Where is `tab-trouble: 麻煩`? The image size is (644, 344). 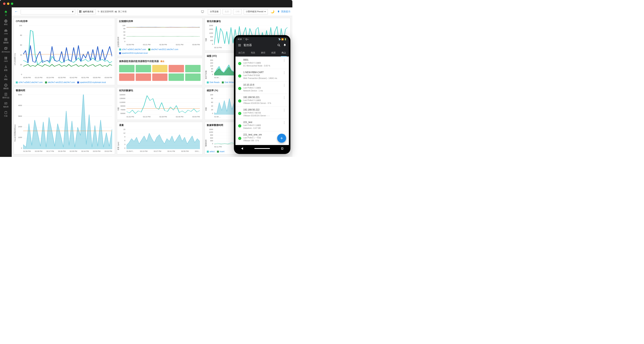
tab-trouble: 麻煩 is located at coordinates (263, 53).